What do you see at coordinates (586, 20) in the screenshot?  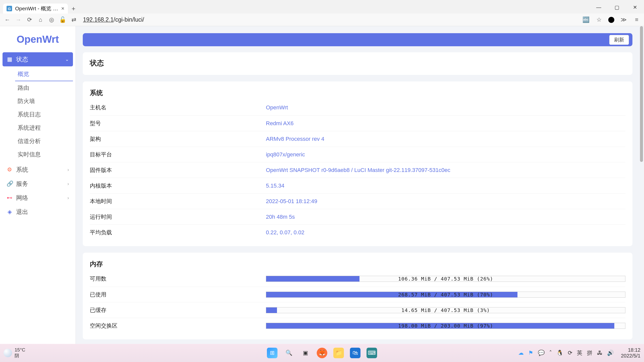 I see `translate-icon: 🔤` at bounding box center [586, 20].